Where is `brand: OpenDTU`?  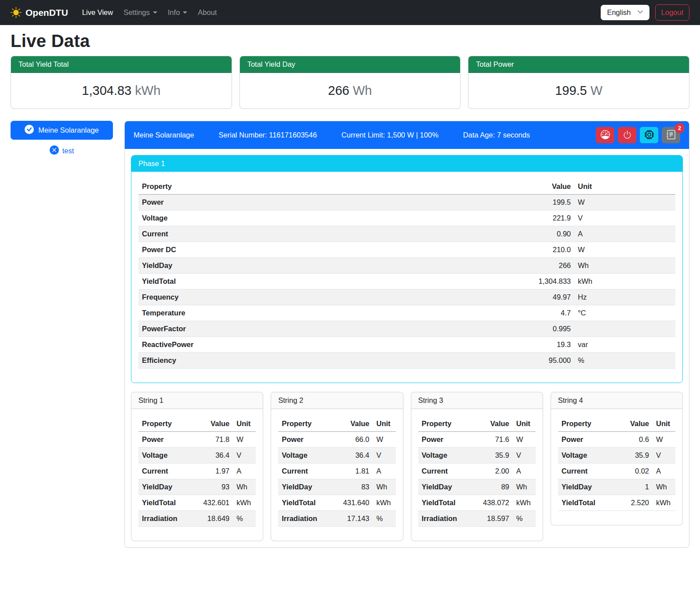 brand: OpenDTU is located at coordinates (40, 12).